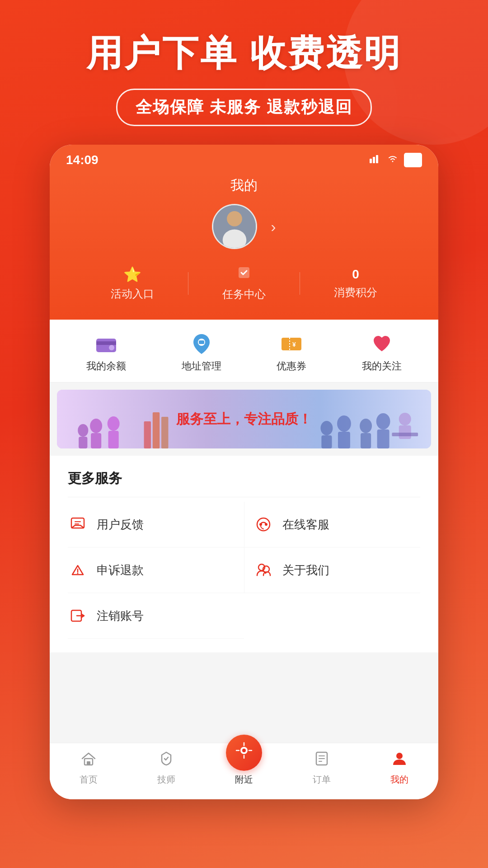 This screenshot has width=488, height=868. Describe the element at coordinates (244, 419) in the screenshot. I see `promo-banner: 服务至上，专注品质！` at that location.